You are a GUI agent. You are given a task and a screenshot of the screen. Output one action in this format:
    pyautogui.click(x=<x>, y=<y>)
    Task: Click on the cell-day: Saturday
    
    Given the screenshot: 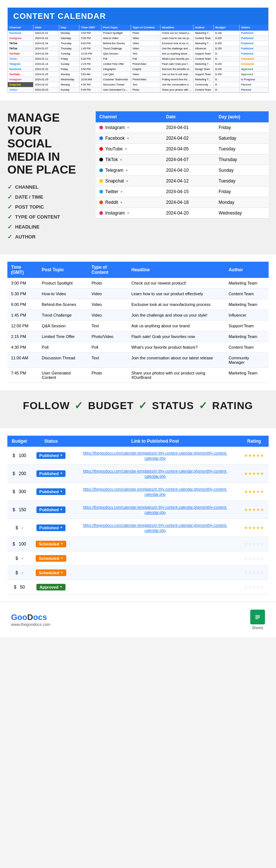 What is the action you would take?
    pyautogui.click(x=242, y=139)
    